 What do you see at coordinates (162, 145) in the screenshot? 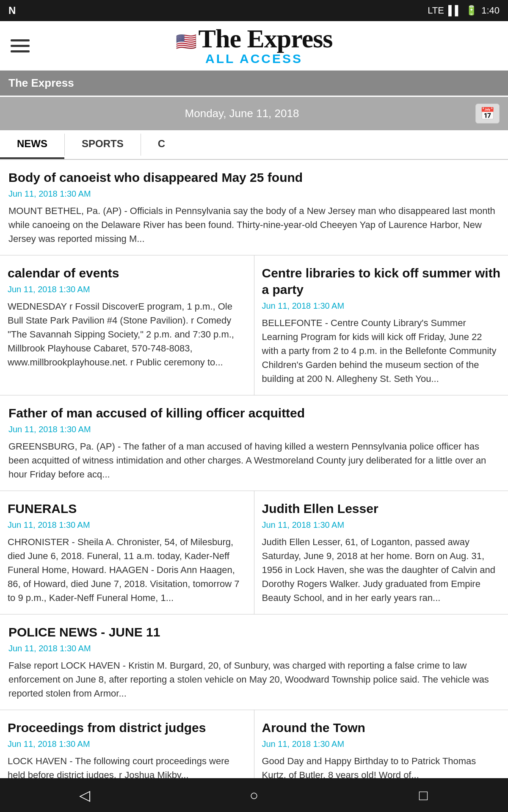
I see `tab-c: C` at bounding box center [162, 145].